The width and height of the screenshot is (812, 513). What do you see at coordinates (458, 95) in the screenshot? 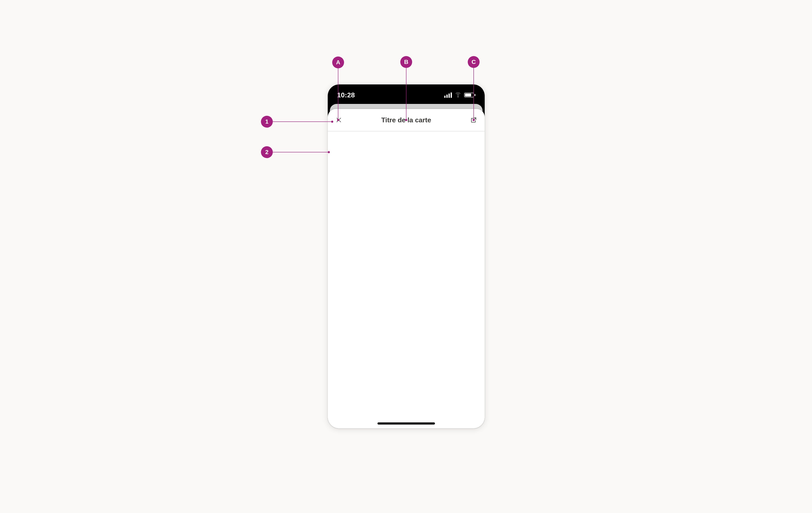
I see `wifi-icon` at bounding box center [458, 95].